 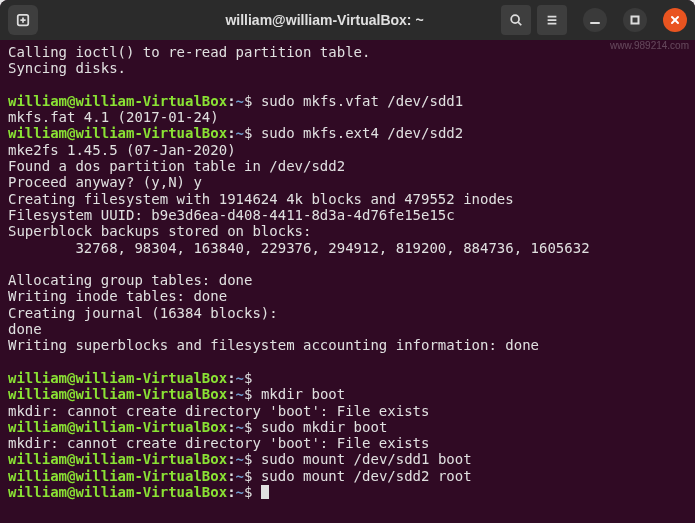 I want to click on menu-button, so click(x=552, y=20).